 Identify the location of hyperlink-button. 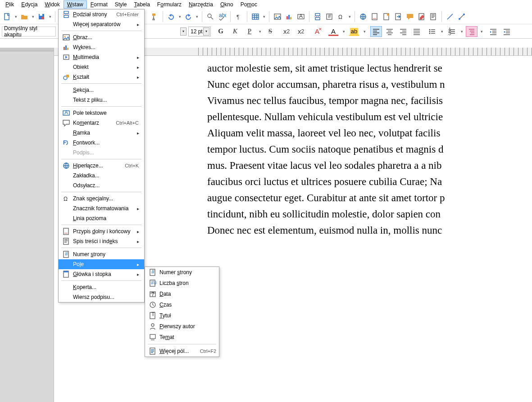
(363, 17).